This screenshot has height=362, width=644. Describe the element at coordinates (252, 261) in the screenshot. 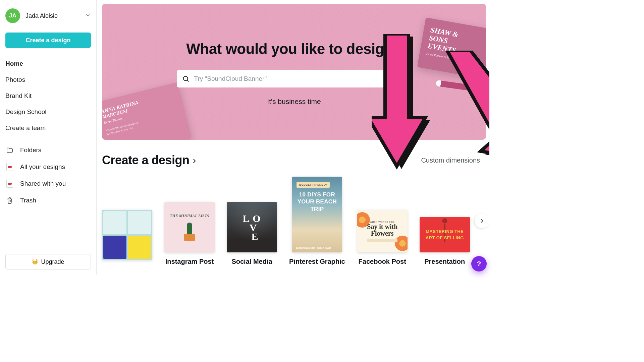

I see `type-label: Social Media` at that location.